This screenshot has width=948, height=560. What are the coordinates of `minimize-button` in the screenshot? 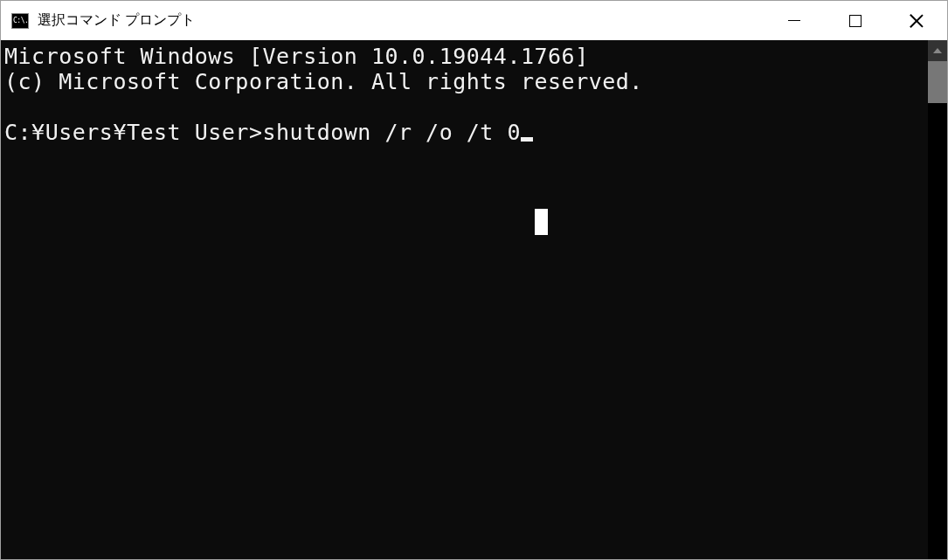 It's located at (794, 21).